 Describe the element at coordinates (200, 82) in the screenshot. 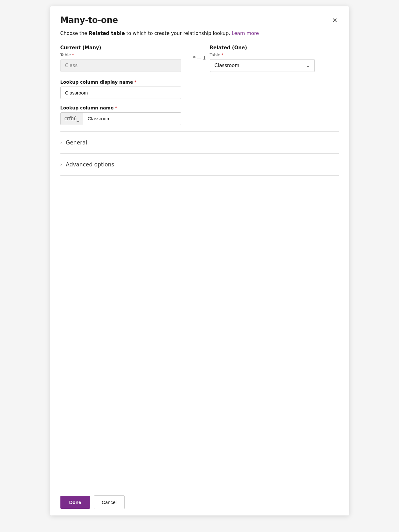

I see `lookup-display-label: Lookup column display name *` at that location.